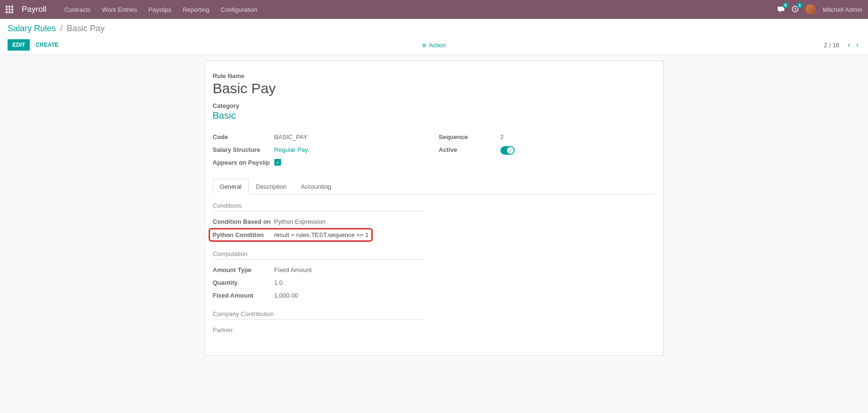 The image size is (868, 413). What do you see at coordinates (244, 163) in the screenshot?
I see `appears-label: Appears on Payslip` at bounding box center [244, 163].